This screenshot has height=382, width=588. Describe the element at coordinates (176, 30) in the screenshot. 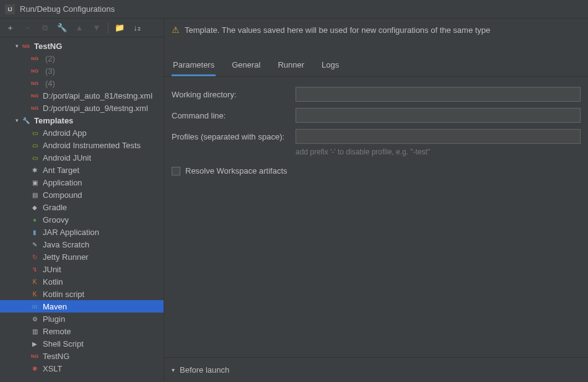

I see `warning-icon: ⚠` at that location.